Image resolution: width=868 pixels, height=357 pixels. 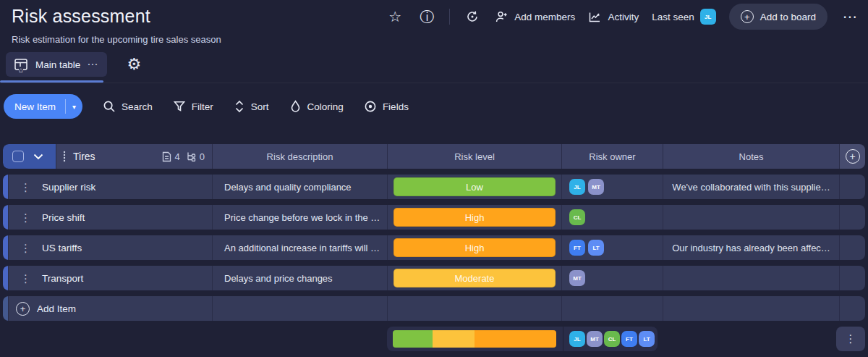 I want to click on tab-main-table: ⌂ Main table ⋯, so click(x=56, y=64).